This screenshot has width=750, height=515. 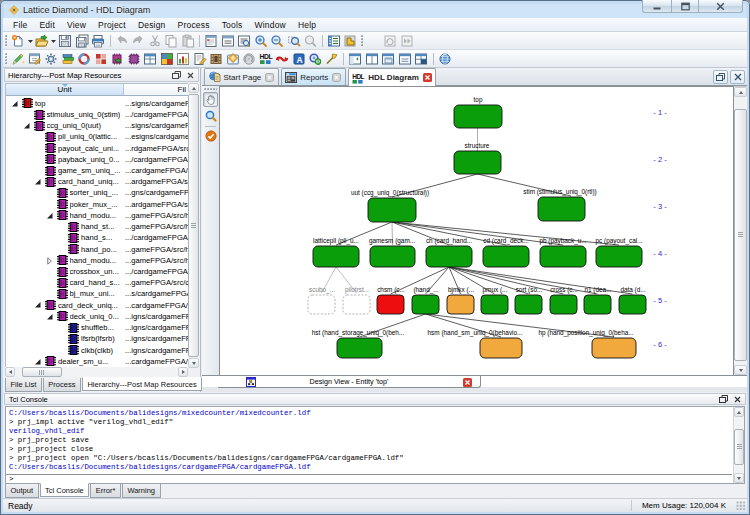 I want to click on tree-row: card_deck_uniq......cardgameFPGA/s, so click(x=97, y=304).